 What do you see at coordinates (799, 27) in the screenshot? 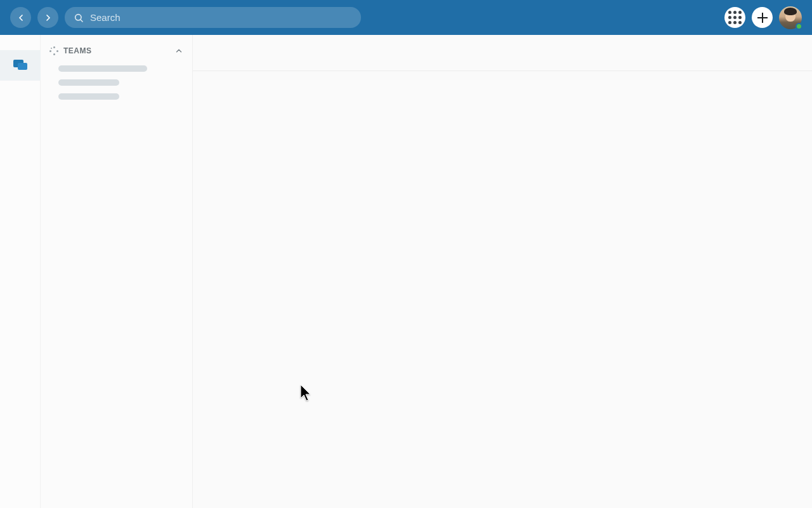
I see `presence-indicator` at bounding box center [799, 27].